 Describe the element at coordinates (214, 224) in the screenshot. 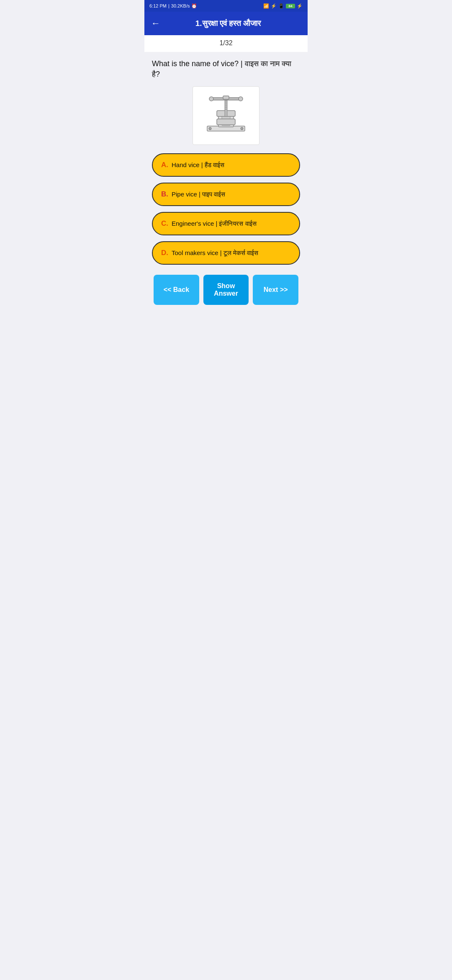

I see `option-c-text: Engineer's vice | इंजीनियरस वाईस` at that location.